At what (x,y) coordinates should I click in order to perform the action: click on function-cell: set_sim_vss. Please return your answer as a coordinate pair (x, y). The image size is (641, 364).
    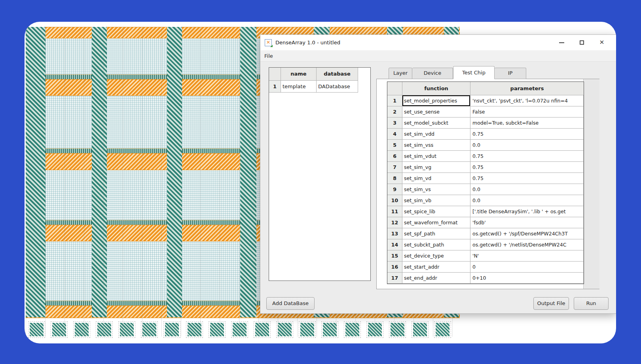
    Looking at the image, I should click on (436, 145).